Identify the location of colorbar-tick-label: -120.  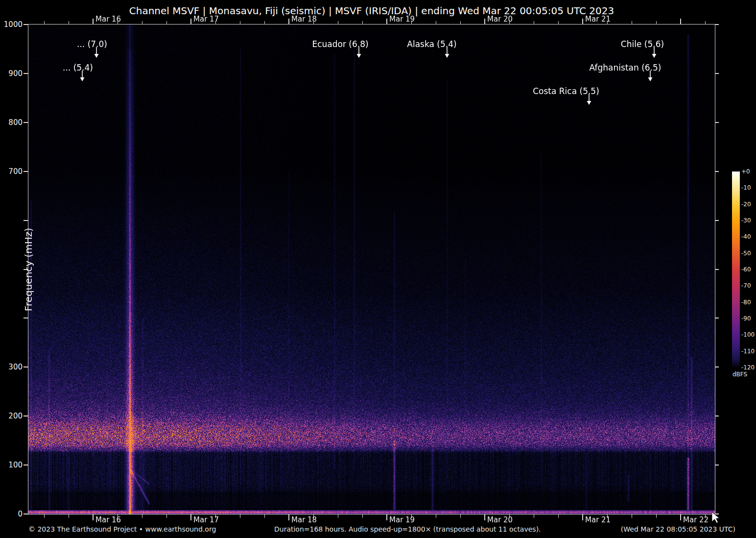
(748, 367).